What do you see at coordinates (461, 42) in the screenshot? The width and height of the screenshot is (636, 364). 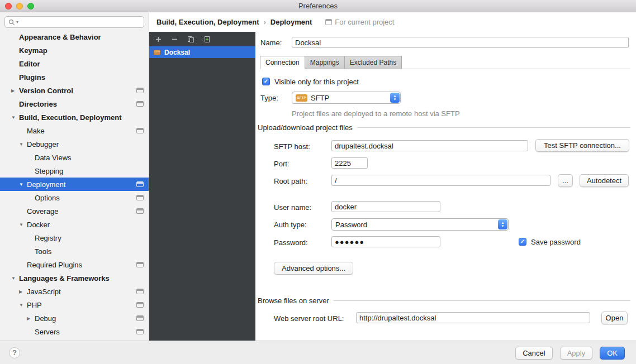 I see `name-input` at bounding box center [461, 42].